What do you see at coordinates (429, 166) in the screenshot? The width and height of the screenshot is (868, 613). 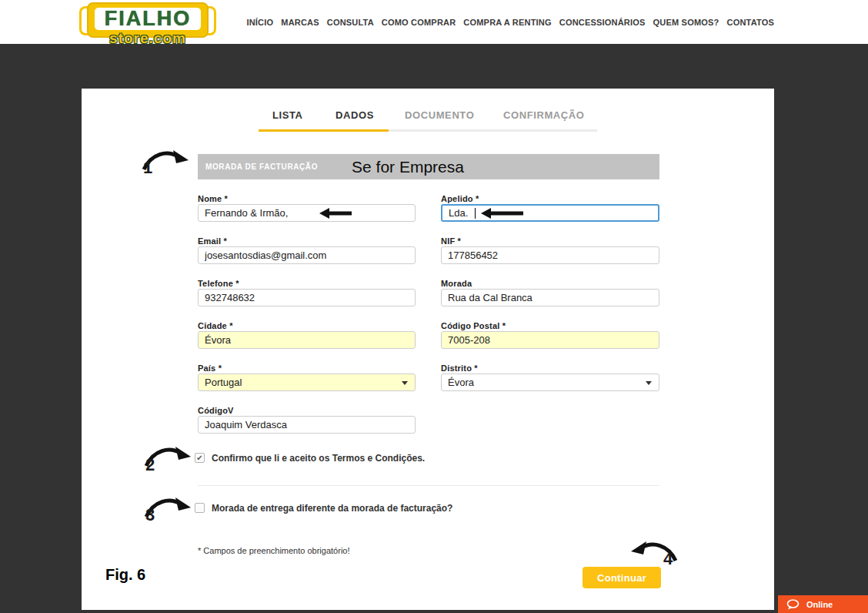 I see `section-header-bar: MORADA DE FACTURAÇÃO Se for Empresa` at bounding box center [429, 166].